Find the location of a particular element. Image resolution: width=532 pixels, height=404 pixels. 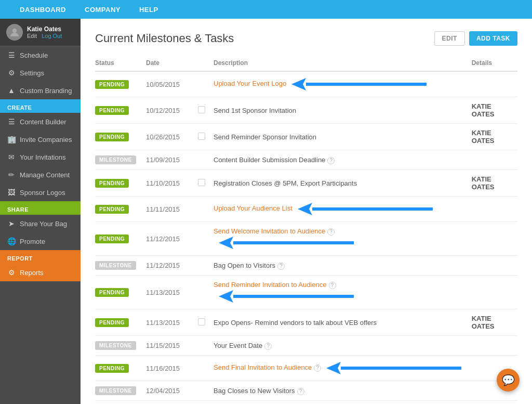

sidebar-item-reports: ⚙ Reports is located at coordinates (41, 272).